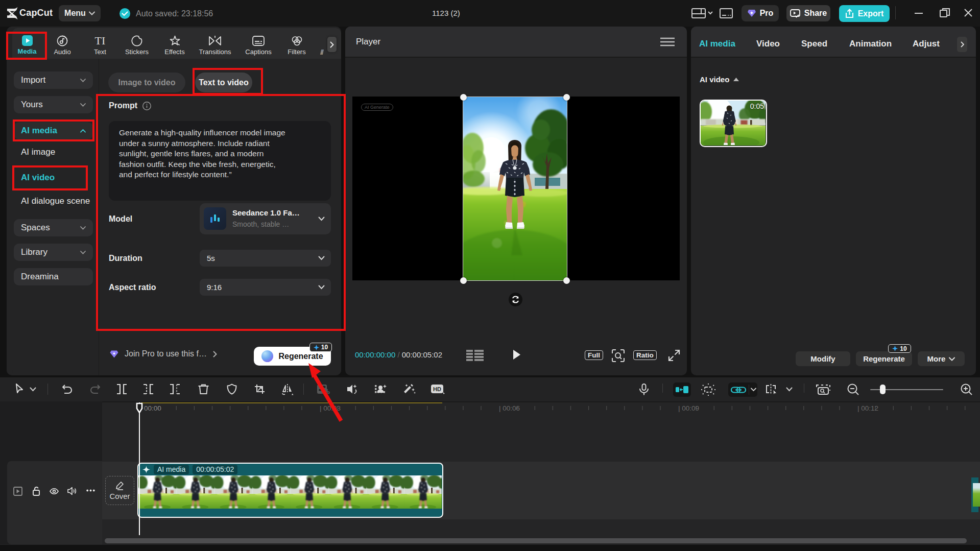 Image resolution: width=980 pixels, height=551 pixels. Describe the element at coordinates (437, 389) in the screenshot. I see `svg-text: HD` at that location.